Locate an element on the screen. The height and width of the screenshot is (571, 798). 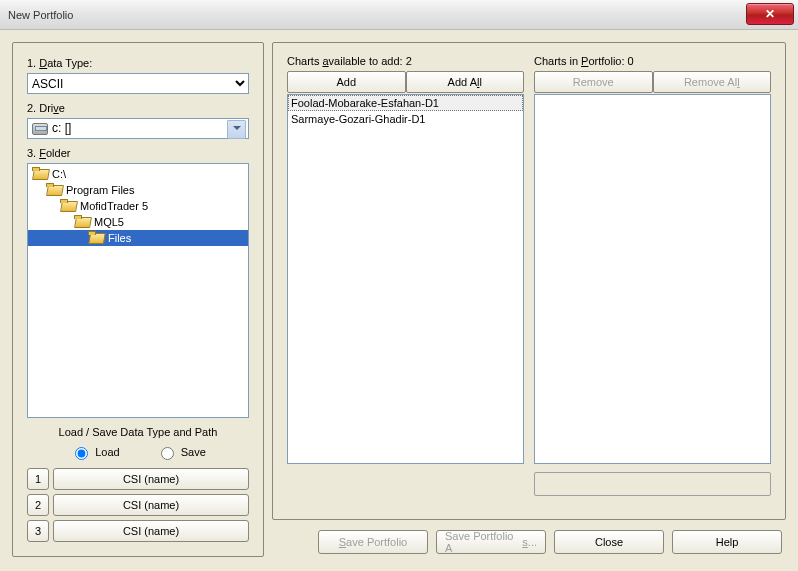
tree-label: Program Files is located at coordinates (100, 190).